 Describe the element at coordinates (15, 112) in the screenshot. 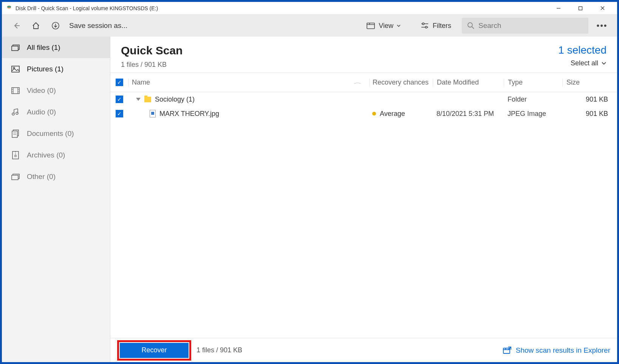

I see `audio-icon` at that location.